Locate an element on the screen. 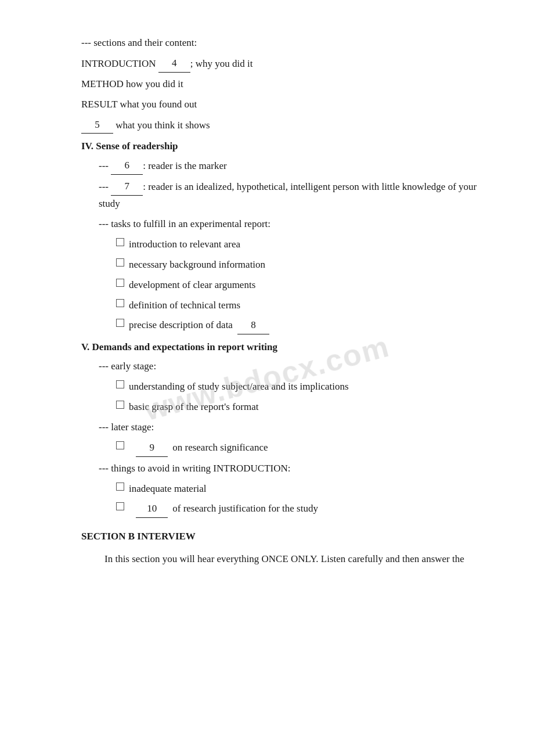  checkbox-item-4: definition of technical terms is located at coordinates (284, 305).